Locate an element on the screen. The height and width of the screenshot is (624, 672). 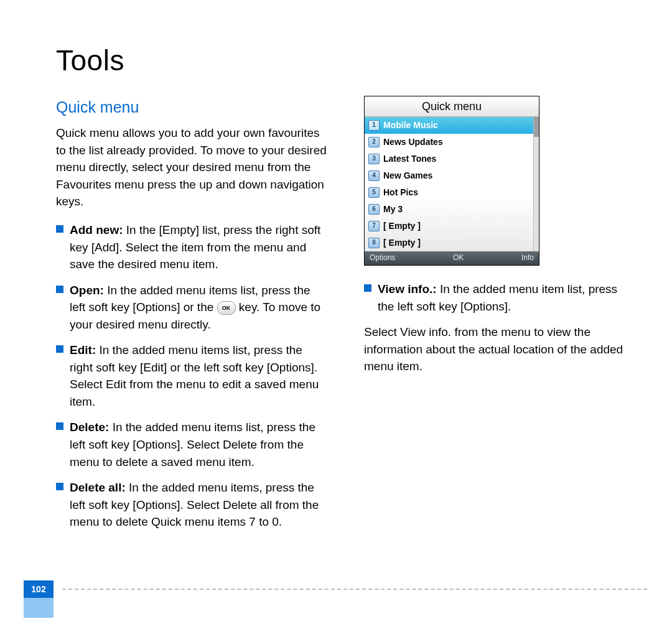
phone-menu-item-6: 6My 3 is located at coordinates (452, 209).